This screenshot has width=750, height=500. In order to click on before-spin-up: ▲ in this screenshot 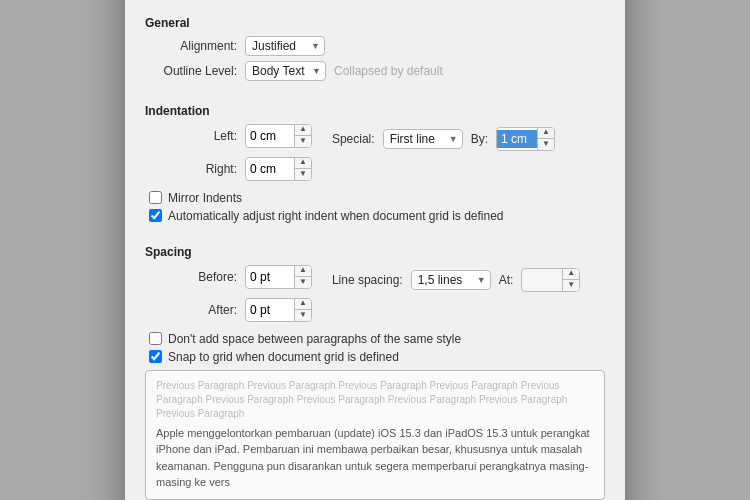, I will do `click(303, 272)`.